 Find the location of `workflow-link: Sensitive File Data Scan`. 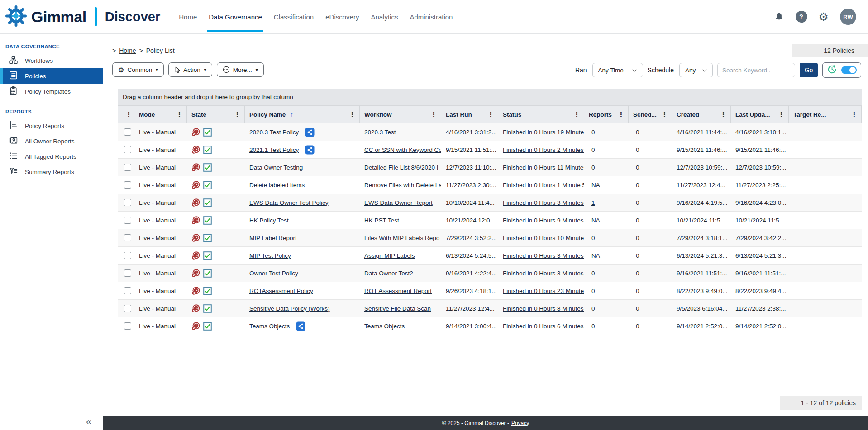

workflow-link: Sensitive File Data Scan is located at coordinates (397, 308).